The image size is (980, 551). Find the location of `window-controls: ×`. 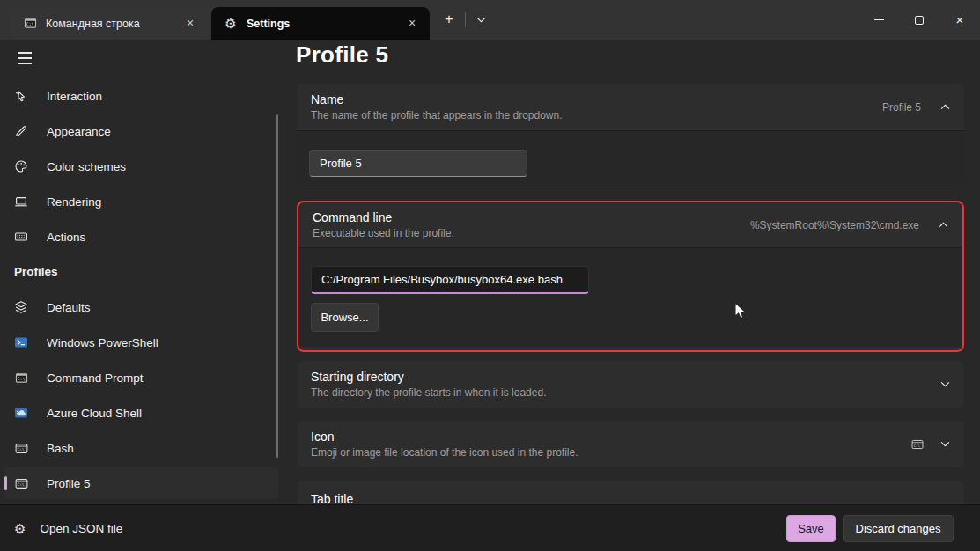

window-controls: × is located at coordinates (919, 19).